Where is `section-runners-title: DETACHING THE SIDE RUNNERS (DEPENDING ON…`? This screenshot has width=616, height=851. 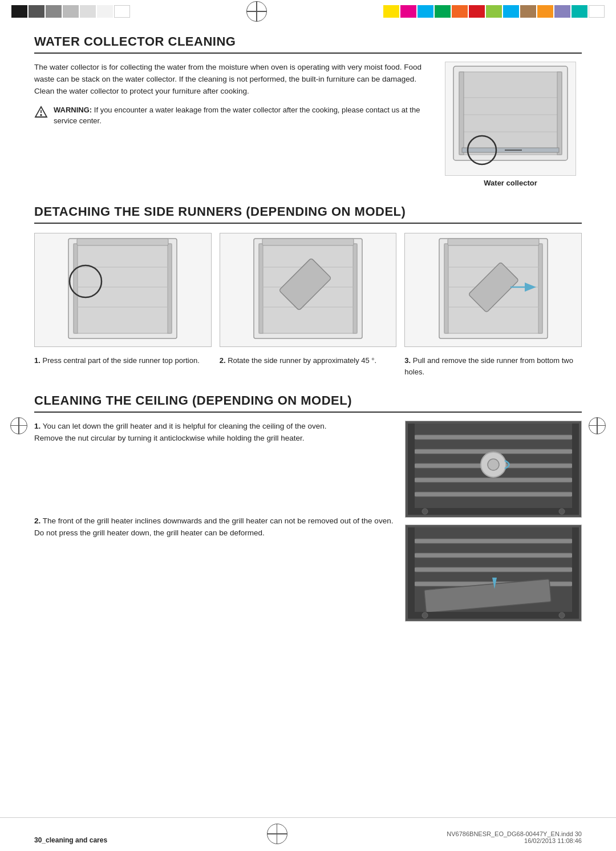 section-runners-title: DETACHING THE SIDE RUNNERS (DEPENDING ON… is located at coordinates (308, 214).